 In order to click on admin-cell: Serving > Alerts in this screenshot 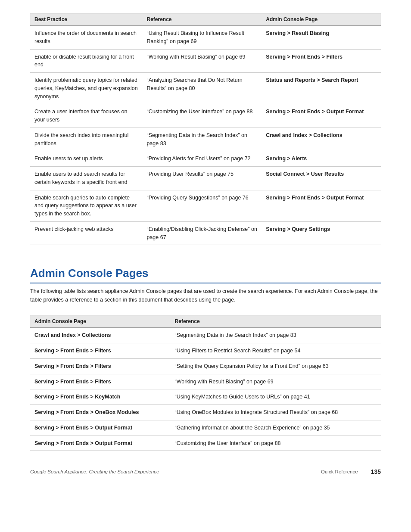, I will do `click(321, 159)`.